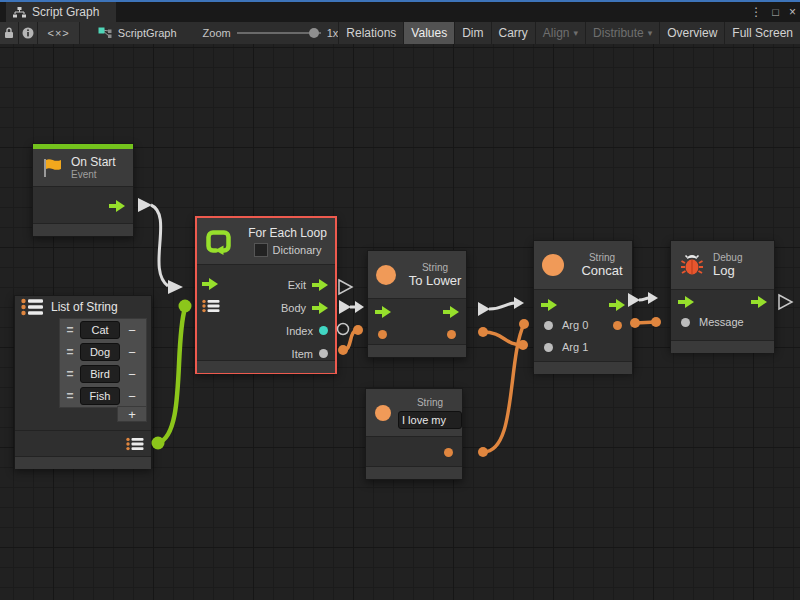 The height and width of the screenshot is (600, 800). Describe the element at coordinates (324, 354) in the screenshot. I see `item-output-port` at that location.